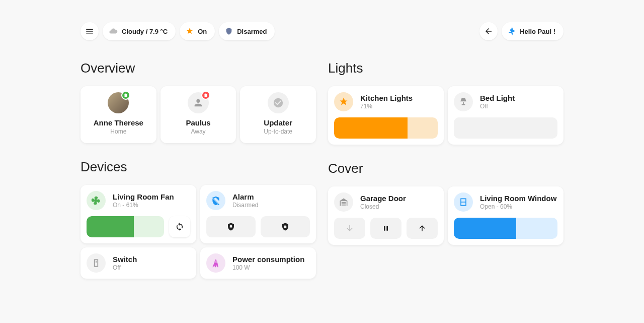 This screenshot has height=323, width=644. What do you see at coordinates (119, 115) in the screenshot?
I see `person-card-anne: Anne Therese Home` at bounding box center [119, 115].